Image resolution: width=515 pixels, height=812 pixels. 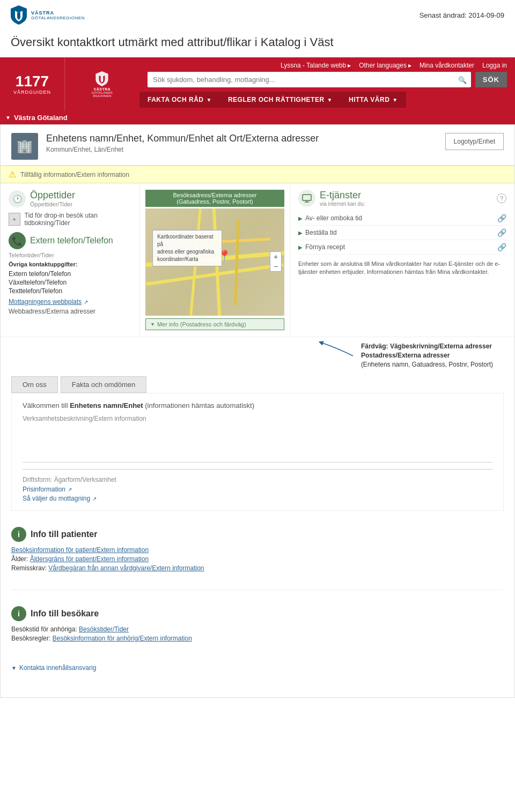 I want to click on nav-link-languages: Other languages ▶, so click(x=385, y=65).